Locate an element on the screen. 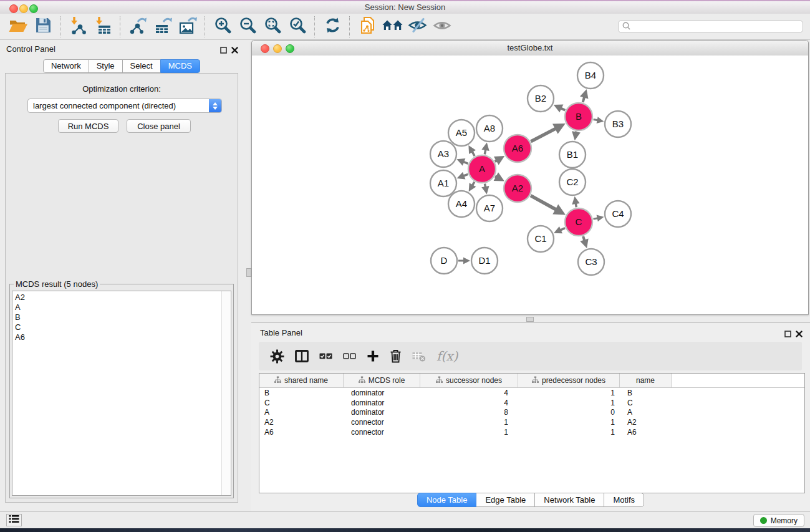 This screenshot has height=532, width=810. table-row: Bdominator41B is located at coordinates (532, 393).